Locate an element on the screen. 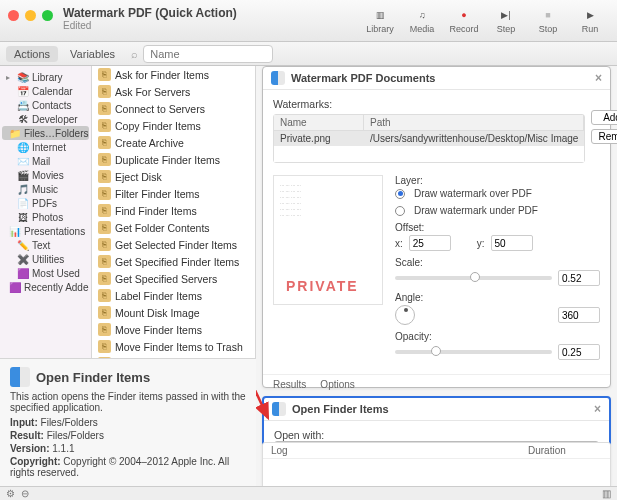 The image size is (617, 500). search-input is located at coordinates (208, 54).